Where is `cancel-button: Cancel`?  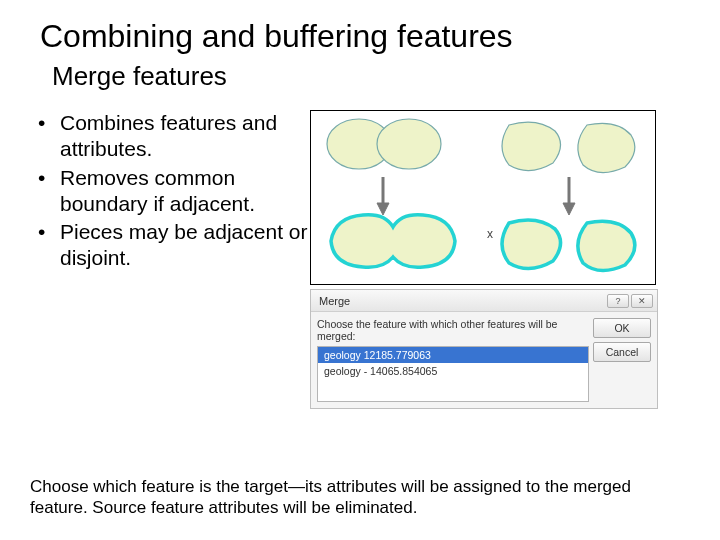
cancel-button: Cancel is located at coordinates (622, 352).